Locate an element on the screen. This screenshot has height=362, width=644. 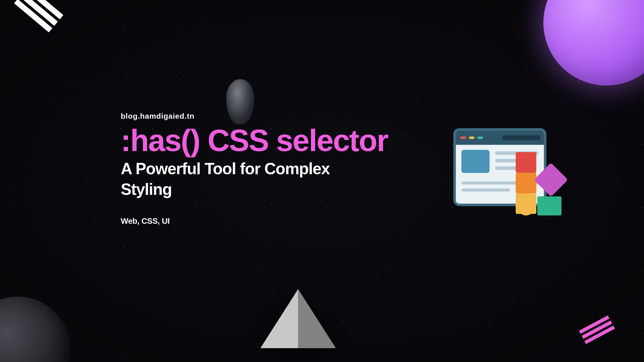
site-label: blog.hamdigaied.tn is located at coordinates (284, 116).